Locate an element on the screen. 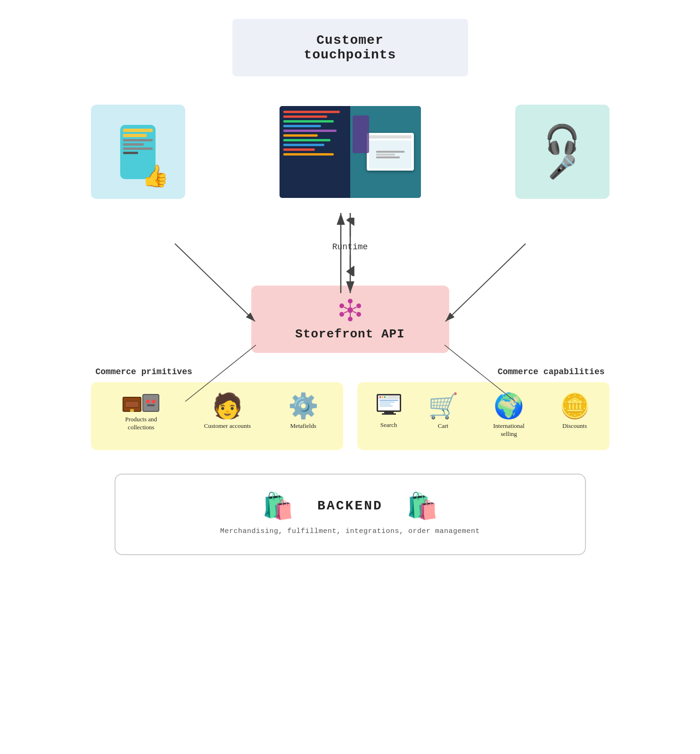  backend-top: 🛍️ BACKEND 🛍️ is located at coordinates (350, 506).